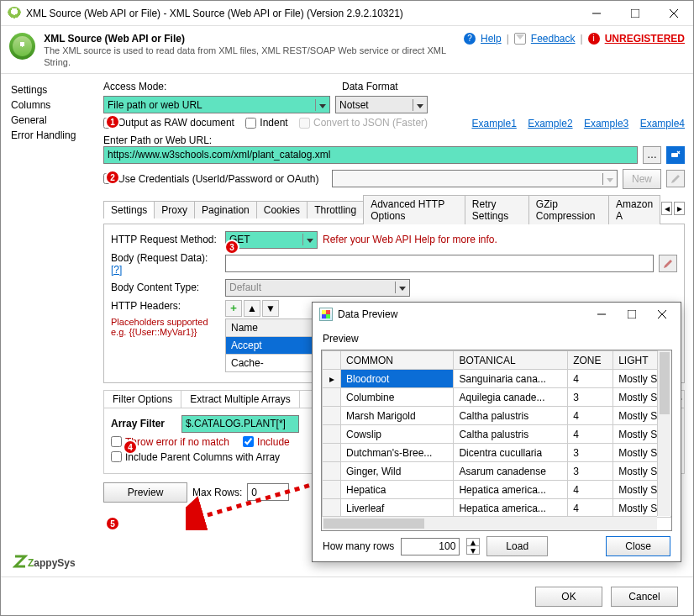  I want to click on preview-subtitle: Preview, so click(497, 339).